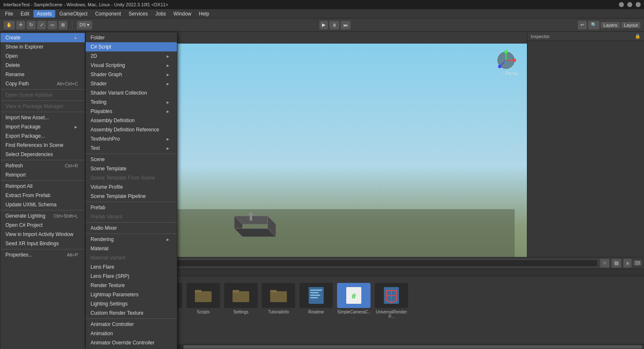 The width and height of the screenshot is (644, 349). I want to click on menu-edit: Edit, so click(25, 14).